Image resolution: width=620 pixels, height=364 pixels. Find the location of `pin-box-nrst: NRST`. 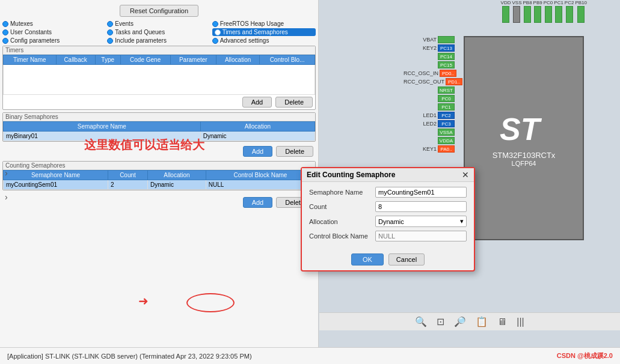

pin-box-nrst: NRST is located at coordinates (446, 90).